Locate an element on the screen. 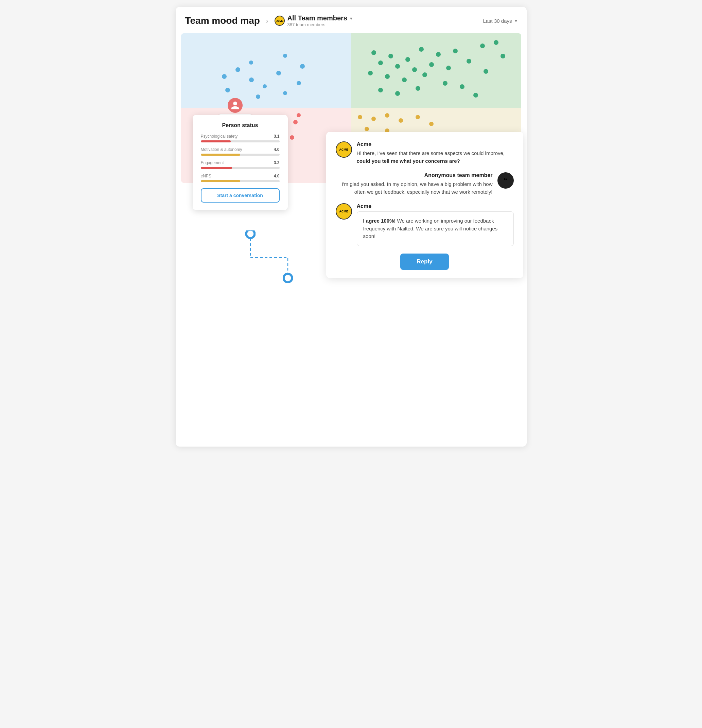  team-name: All Team members is located at coordinates (317, 18).